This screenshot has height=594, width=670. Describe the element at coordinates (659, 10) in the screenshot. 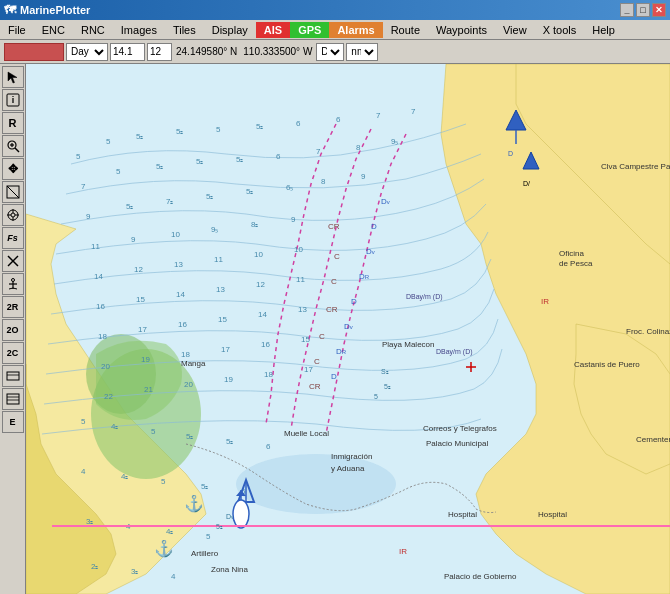

I see `close-button: ✕` at that location.